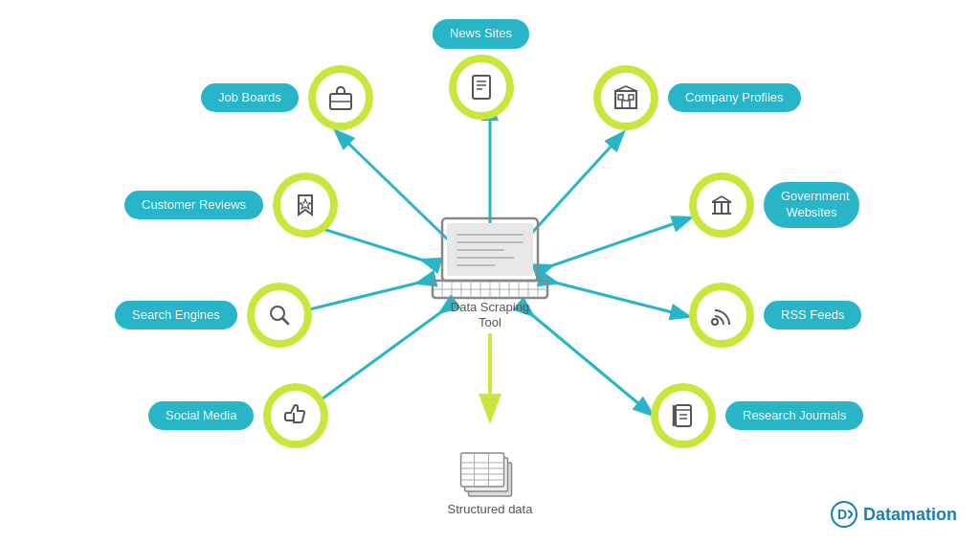 The height and width of the screenshot is (545, 980). Describe the element at coordinates (213, 315) in the screenshot. I see `node-search: Search Engines` at that location.